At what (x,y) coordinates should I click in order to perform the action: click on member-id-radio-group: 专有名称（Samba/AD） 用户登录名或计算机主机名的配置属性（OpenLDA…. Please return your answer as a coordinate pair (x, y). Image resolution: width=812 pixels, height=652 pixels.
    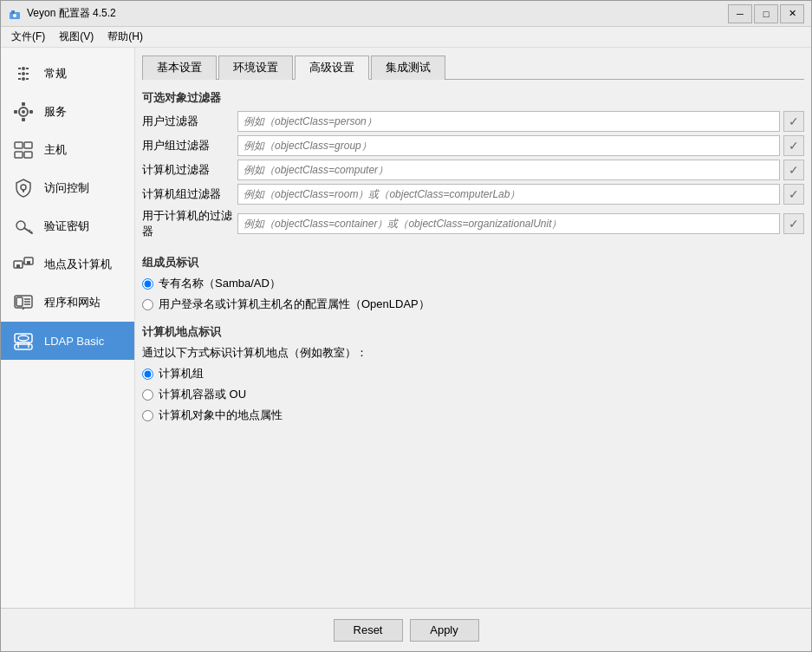
    Looking at the image, I should click on (473, 294).